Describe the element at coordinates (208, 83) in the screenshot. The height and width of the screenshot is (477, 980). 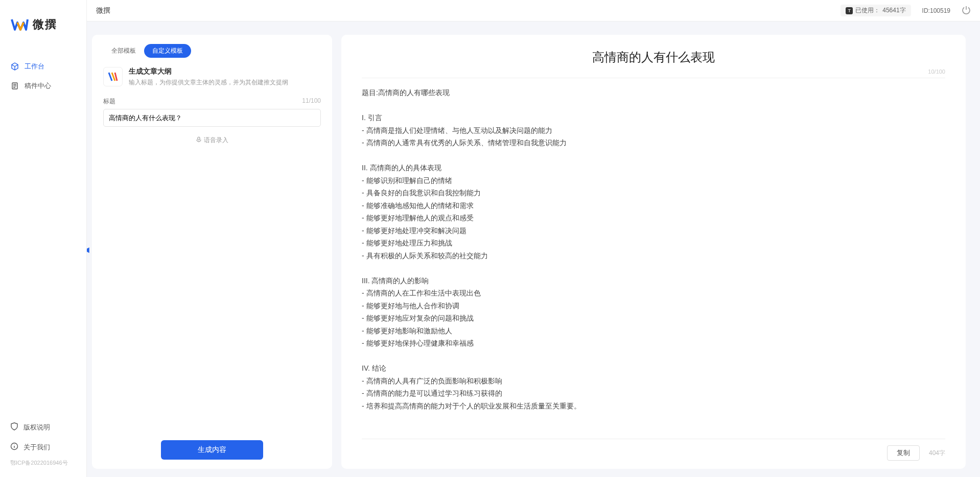
I see `template-desc: 输入标题，为你提供文章主体的灵感，并为其创建推文提纲` at that location.